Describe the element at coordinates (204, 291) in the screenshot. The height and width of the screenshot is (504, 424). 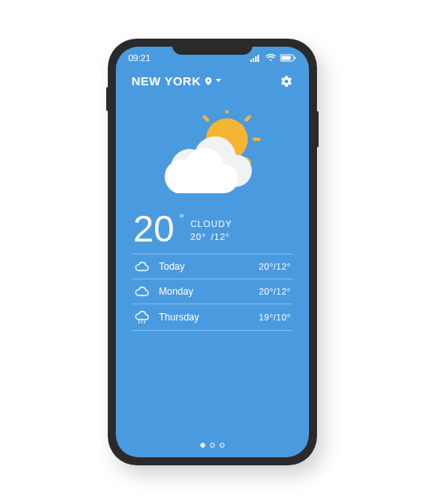
I see `forecast-day: Monday` at that location.